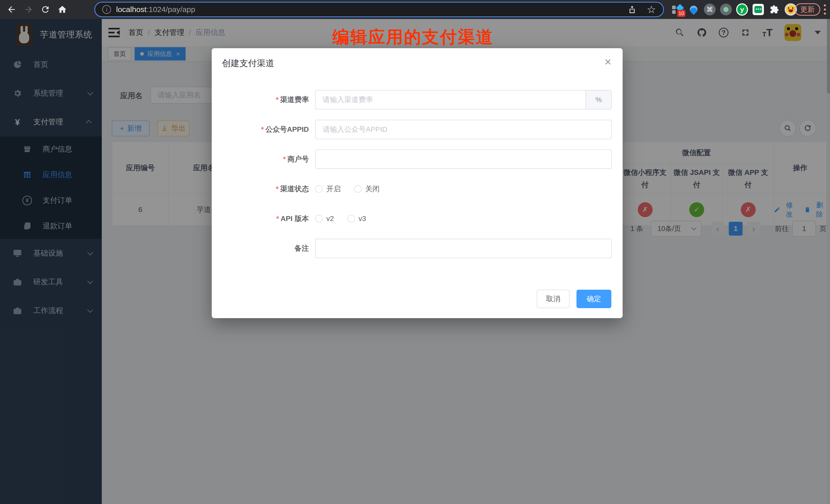 This screenshot has width=830, height=504. What do you see at coordinates (726, 9) in the screenshot?
I see `extension-icon-recorder` at bounding box center [726, 9].